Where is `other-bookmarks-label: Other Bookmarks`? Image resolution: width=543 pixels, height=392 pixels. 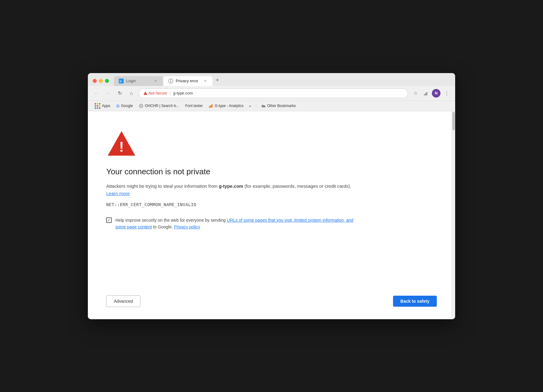 other-bookmarks-label: Other Bookmarks is located at coordinates (282, 106).